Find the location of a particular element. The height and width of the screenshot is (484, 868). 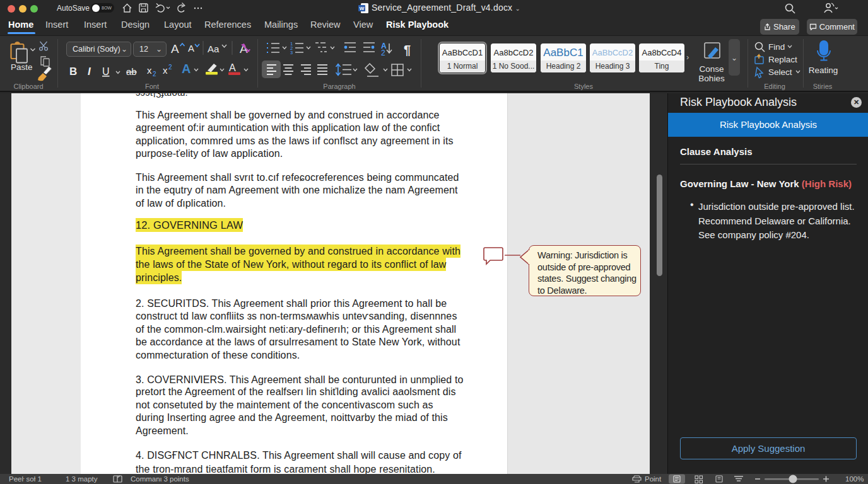

svg-text: Paste is located at coordinates (21, 67).